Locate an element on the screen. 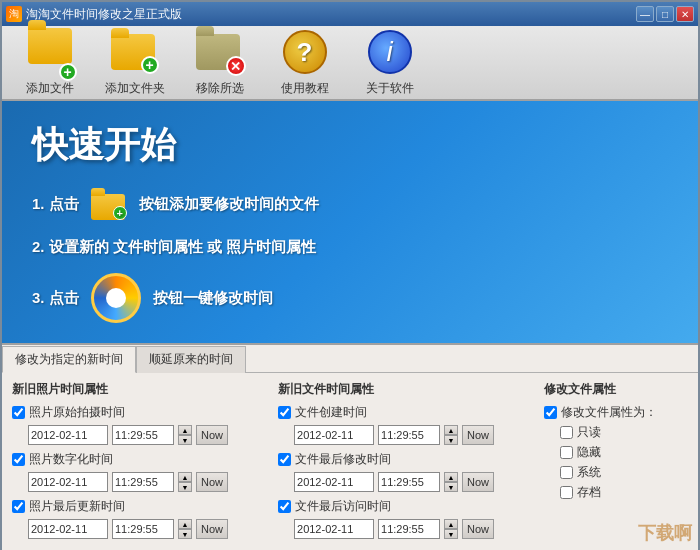 The height and width of the screenshot is (550, 700). attr-readonly-label: 只读 is located at coordinates (589, 432).